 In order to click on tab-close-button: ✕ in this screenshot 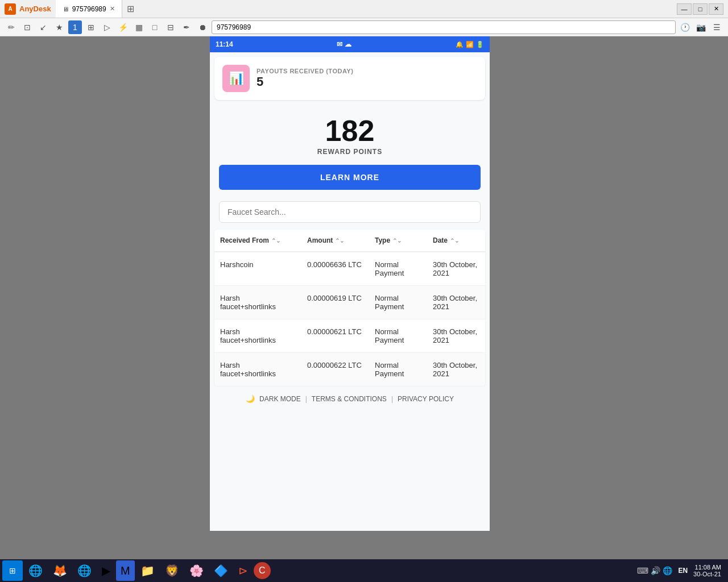, I will do `click(113, 9)`.